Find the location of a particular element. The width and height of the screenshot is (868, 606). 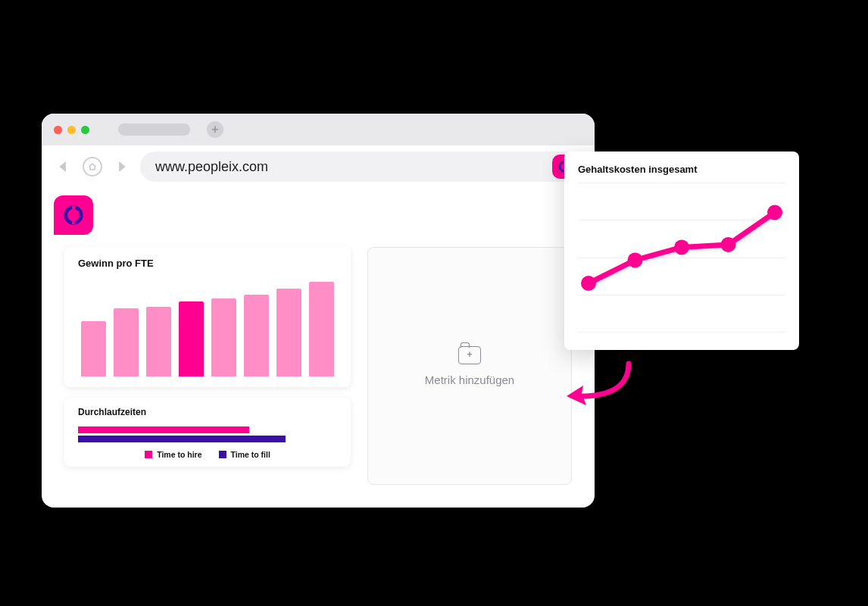

card-title: Gehaltskosten insgesamt is located at coordinates (682, 170).